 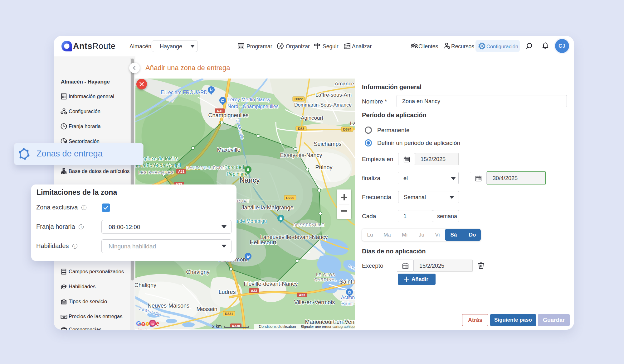 What do you see at coordinates (229, 314) in the screenshot?
I see `svg-text: D331` at bounding box center [229, 314].